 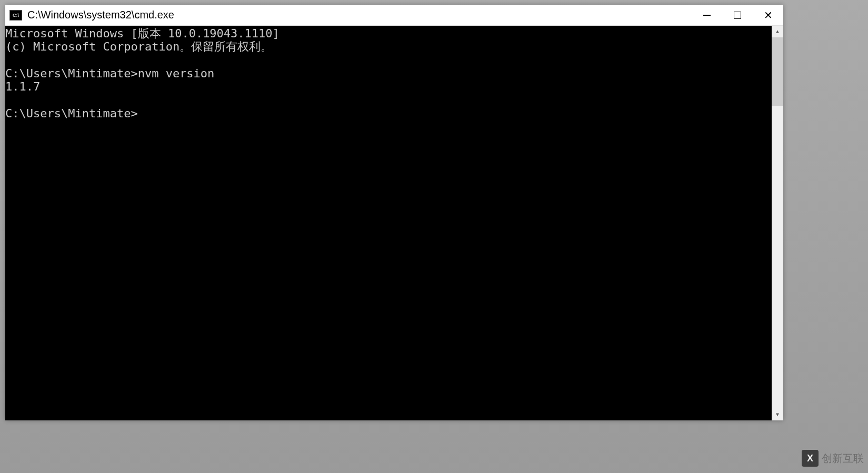 What do you see at coordinates (768, 15) in the screenshot?
I see `close-button: ✕` at bounding box center [768, 15].